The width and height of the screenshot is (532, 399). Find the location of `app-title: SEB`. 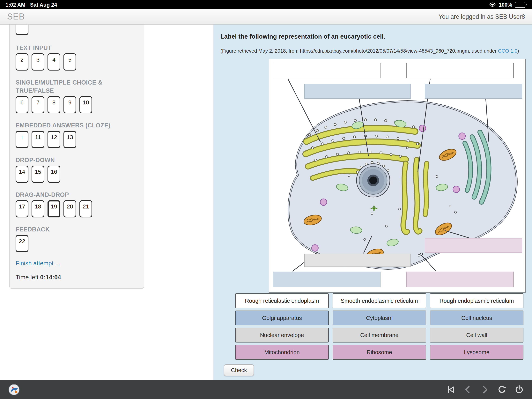

app-title: SEB is located at coordinates (16, 17).